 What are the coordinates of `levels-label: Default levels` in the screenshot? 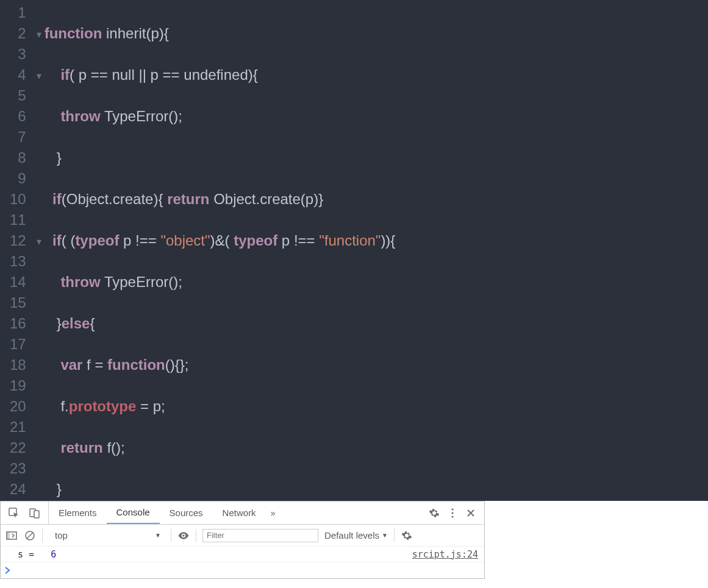 It's located at (352, 535).